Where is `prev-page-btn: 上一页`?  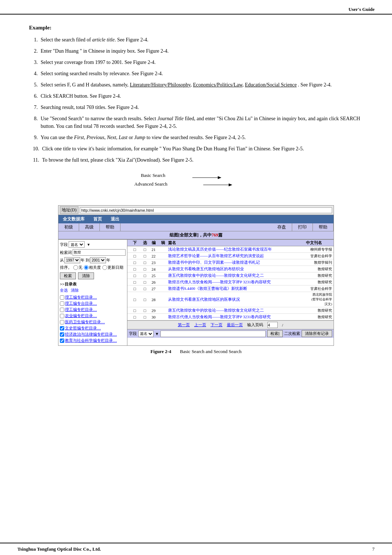
prev-page-btn: 上一页 is located at coordinates (200, 325).